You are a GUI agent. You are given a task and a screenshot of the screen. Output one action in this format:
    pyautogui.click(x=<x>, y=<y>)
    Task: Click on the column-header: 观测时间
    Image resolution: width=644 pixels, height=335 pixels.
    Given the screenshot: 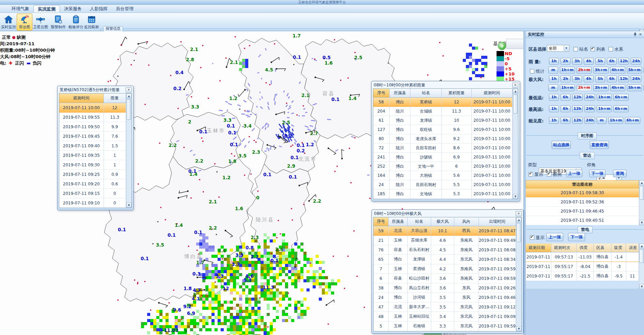 What is the action you would take?
    pyautogui.click(x=82, y=98)
    